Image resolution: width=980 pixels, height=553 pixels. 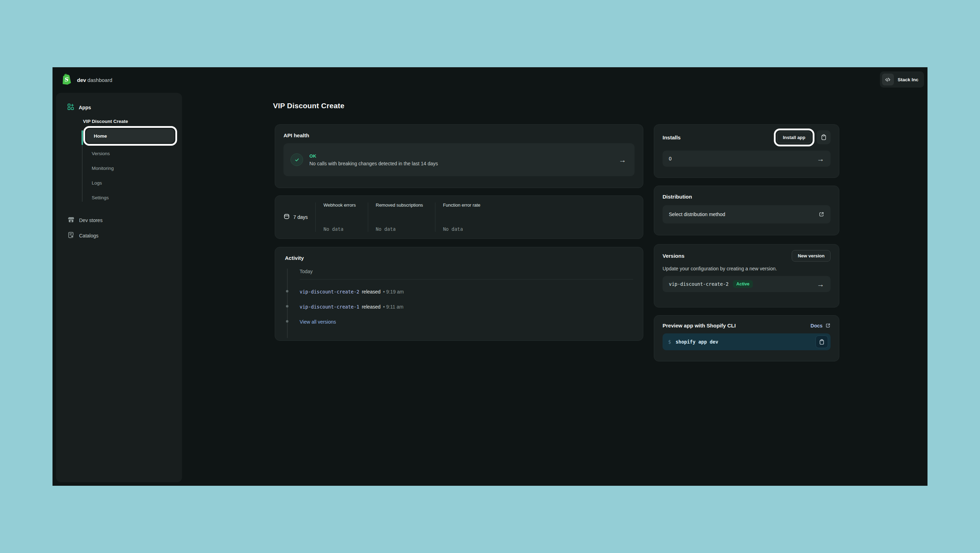 What do you see at coordinates (374, 160) in the screenshot?
I see `api-health-texts: OK No calls with breaking changes detect…` at bounding box center [374, 160].